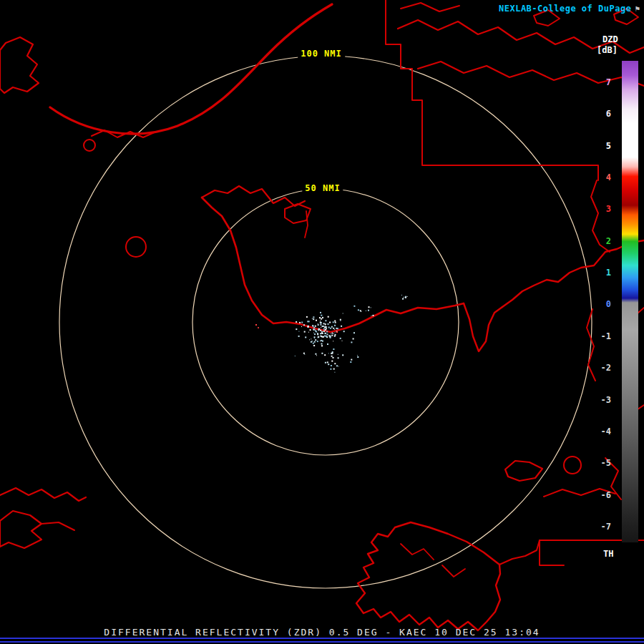 Image resolution: width=644 pixels, height=644 pixels. I want to click on colorbar-tick: -2, so click(606, 368).